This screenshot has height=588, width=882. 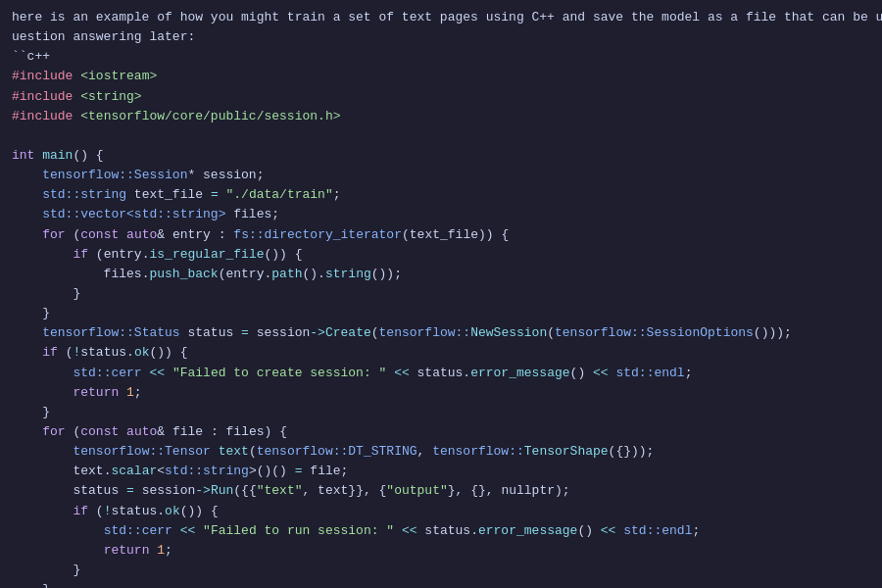 I want to click on code-line-28: return 1;, so click(x=441, y=551).